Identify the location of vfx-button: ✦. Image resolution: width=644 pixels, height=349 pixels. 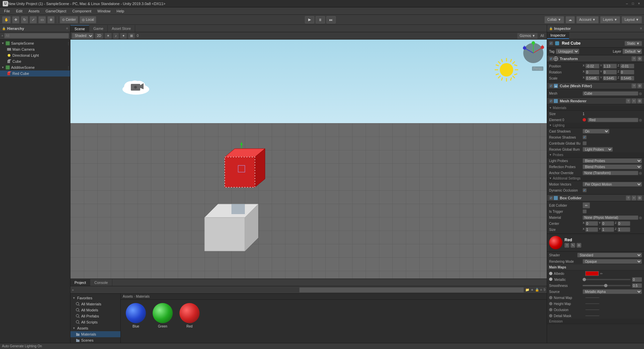
(123, 36).